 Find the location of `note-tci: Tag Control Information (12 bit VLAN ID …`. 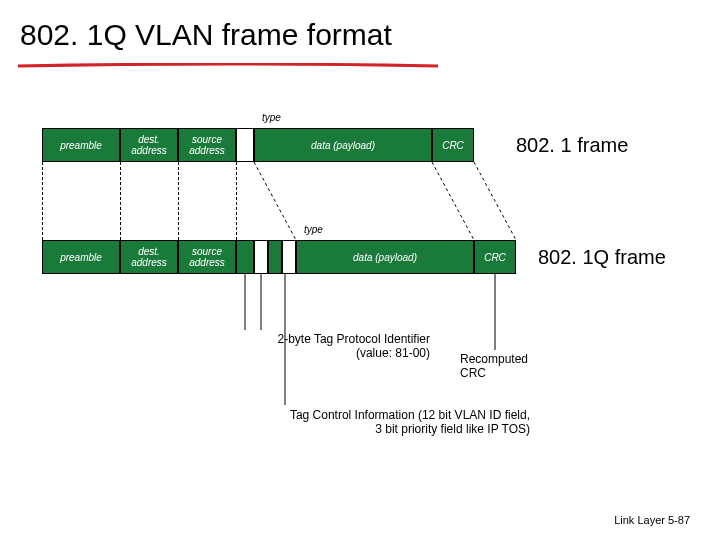

note-tci: Tag Control Information (12 bit VLAN ID … is located at coordinates (385, 422).